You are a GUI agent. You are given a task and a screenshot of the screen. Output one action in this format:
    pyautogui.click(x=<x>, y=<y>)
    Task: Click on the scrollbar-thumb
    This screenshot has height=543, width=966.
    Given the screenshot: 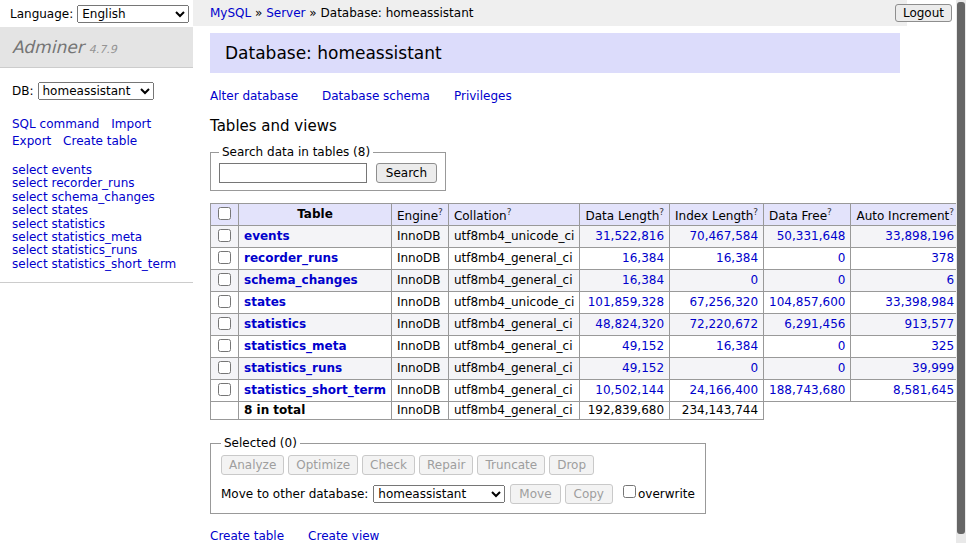 What is the action you would take?
    pyautogui.click(x=961, y=268)
    